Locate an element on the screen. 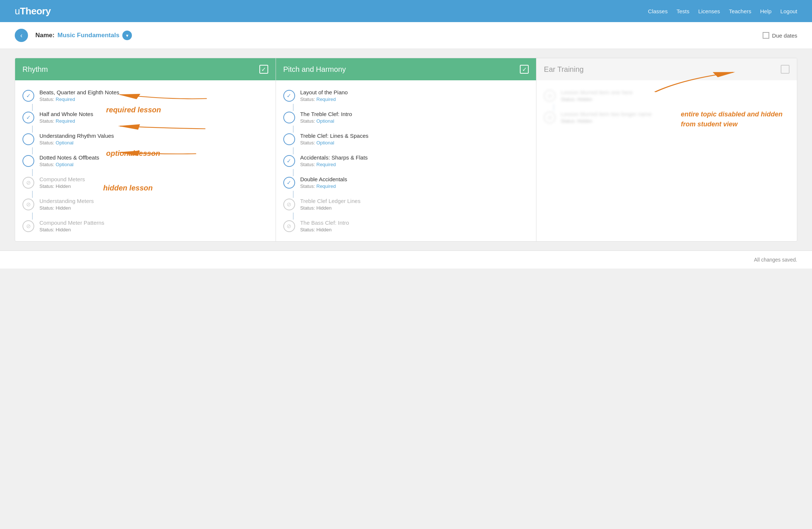  lesson-info: Accidentals: Sharps & Flats Status: Requ… is located at coordinates (334, 161).